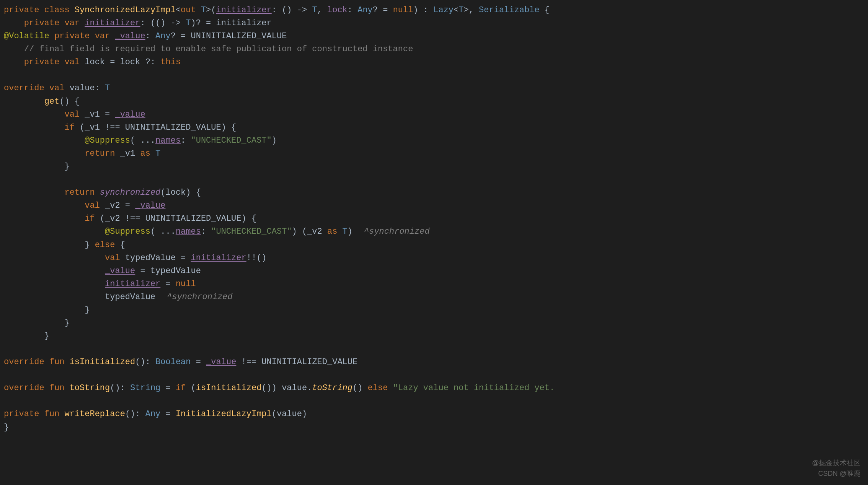 The image size is (868, 485). What do you see at coordinates (436, 271) in the screenshot?
I see `line-content: _value = typedValue` at bounding box center [436, 271].